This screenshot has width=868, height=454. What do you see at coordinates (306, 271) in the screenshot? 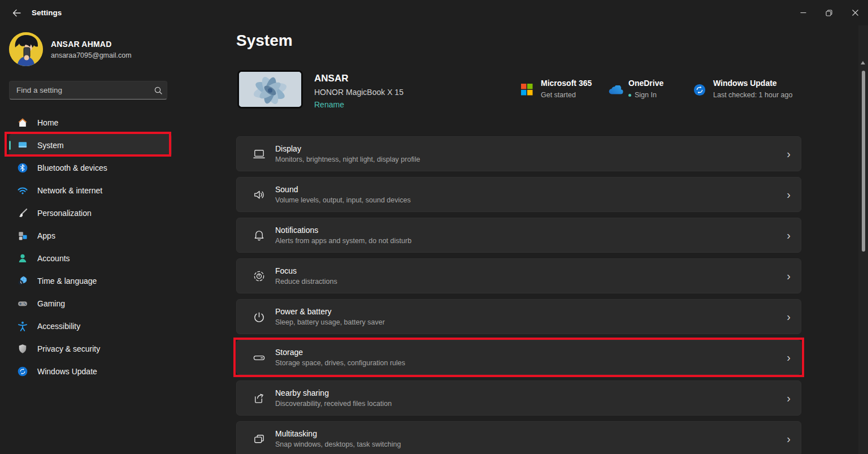
I see `row-title: Focus` at bounding box center [306, 271].